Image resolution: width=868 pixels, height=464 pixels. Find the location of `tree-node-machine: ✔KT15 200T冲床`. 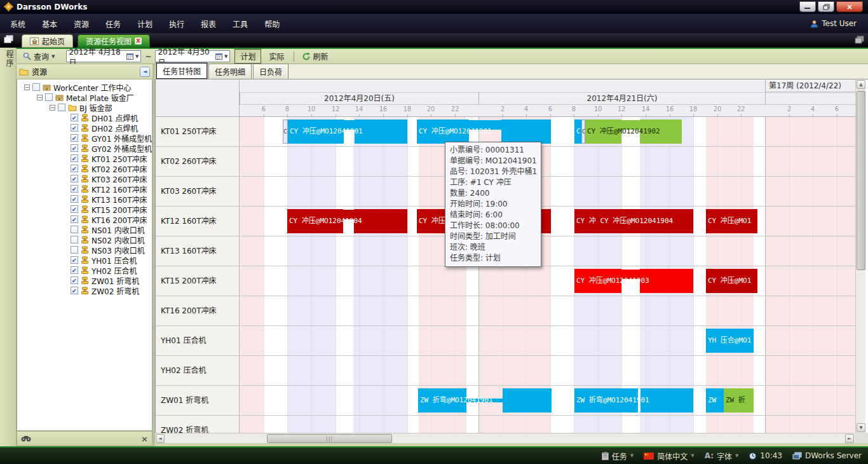

tree-node-machine: ✔KT15 200T冲床 is located at coordinates (85, 209).